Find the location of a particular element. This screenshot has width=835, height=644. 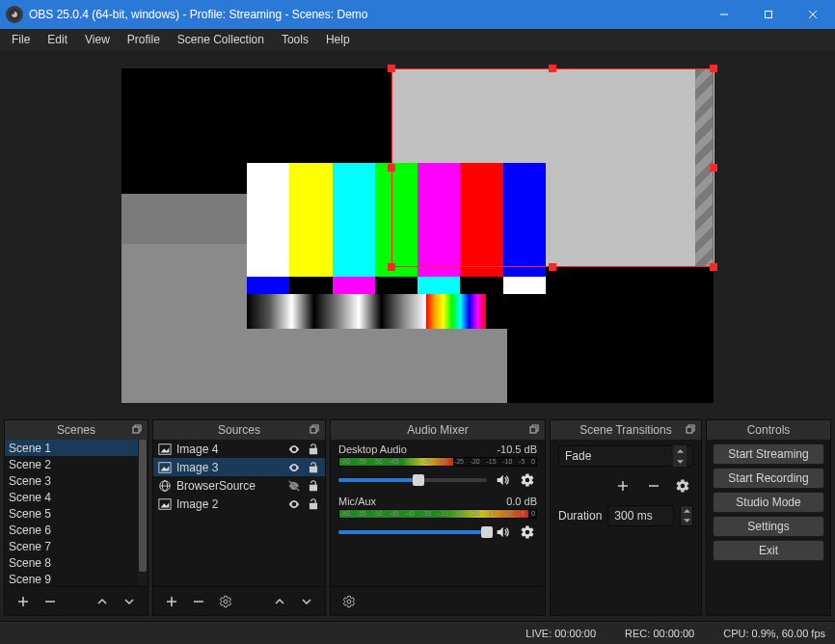

menu-edit: Edit is located at coordinates (58, 40).